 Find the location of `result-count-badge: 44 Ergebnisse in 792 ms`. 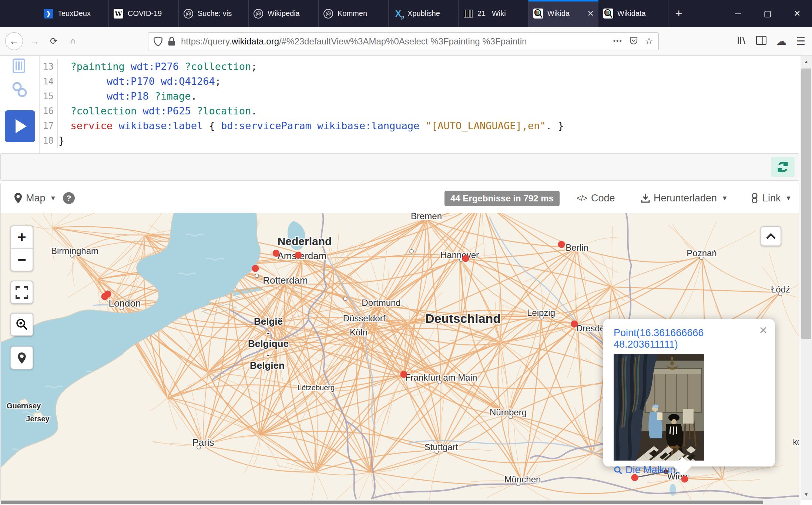

result-count-badge: 44 Ergebnisse in 792 ms is located at coordinates (502, 198).